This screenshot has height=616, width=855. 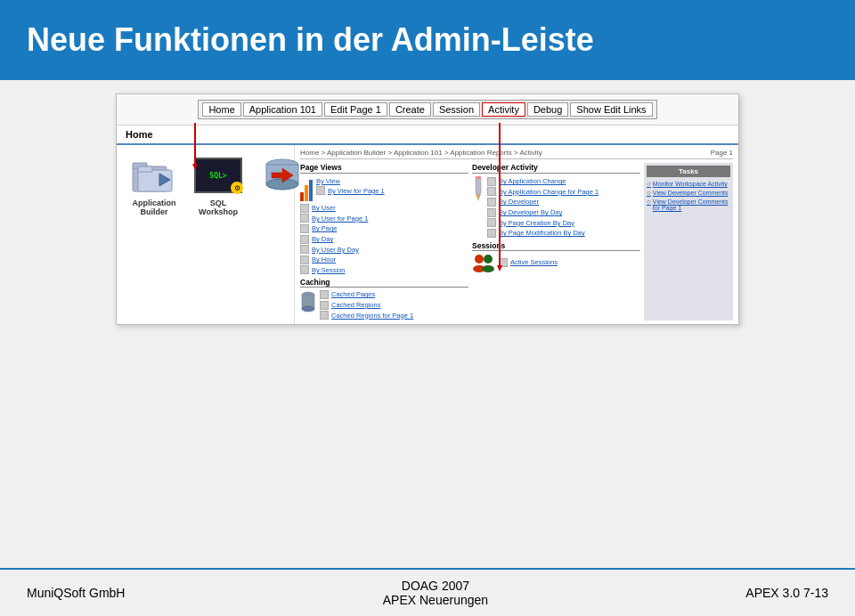 I want to click on pv-link-8: By Session, so click(x=385, y=271).